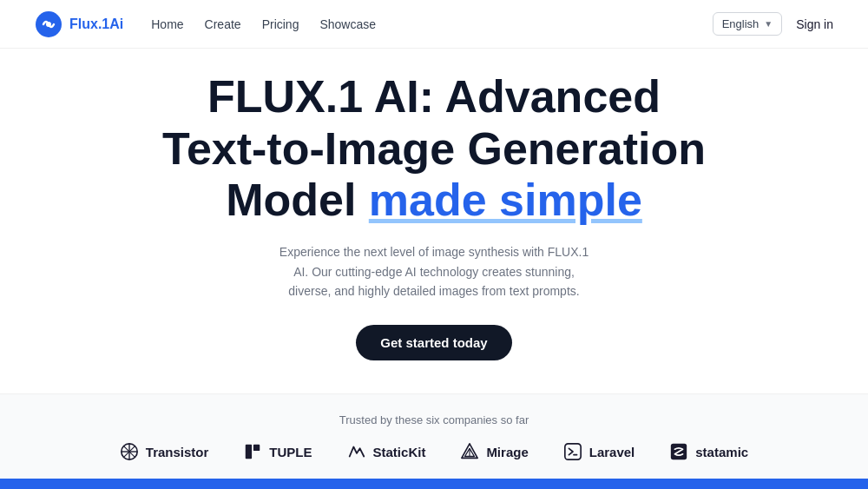 This screenshot has width=868, height=489. Describe the element at coordinates (357, 452) in the screenshot. I see `statickit-icon` at that location.